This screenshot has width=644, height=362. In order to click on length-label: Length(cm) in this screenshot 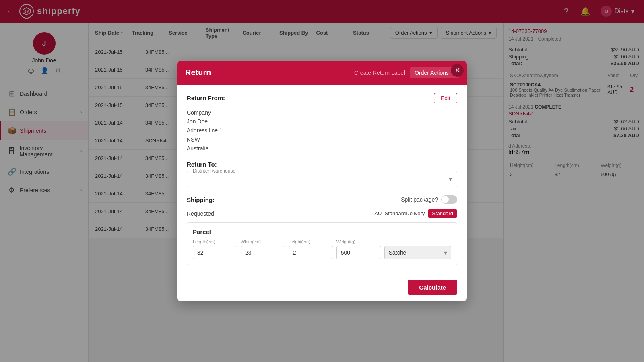, I will do `click(215, 242)`.